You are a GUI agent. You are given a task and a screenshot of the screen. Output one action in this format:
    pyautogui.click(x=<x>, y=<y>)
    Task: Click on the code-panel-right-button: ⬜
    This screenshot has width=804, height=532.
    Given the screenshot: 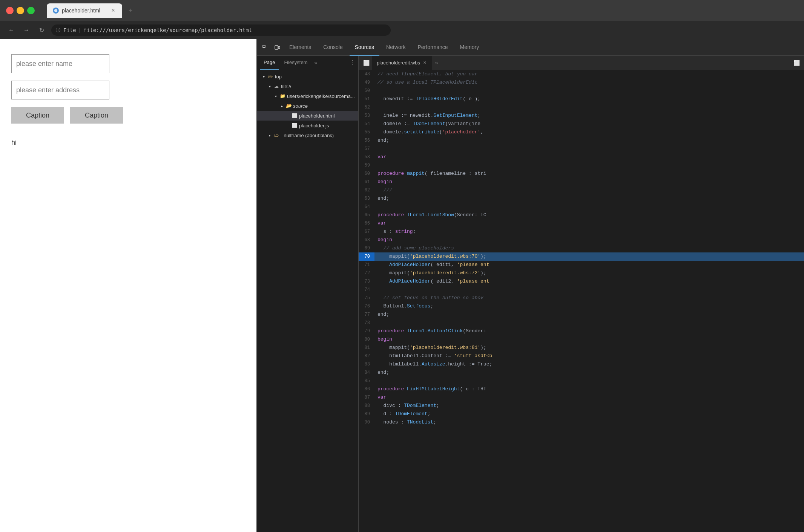 What is the action you would take?
    pyautogui.click(x=796, y=63)
    